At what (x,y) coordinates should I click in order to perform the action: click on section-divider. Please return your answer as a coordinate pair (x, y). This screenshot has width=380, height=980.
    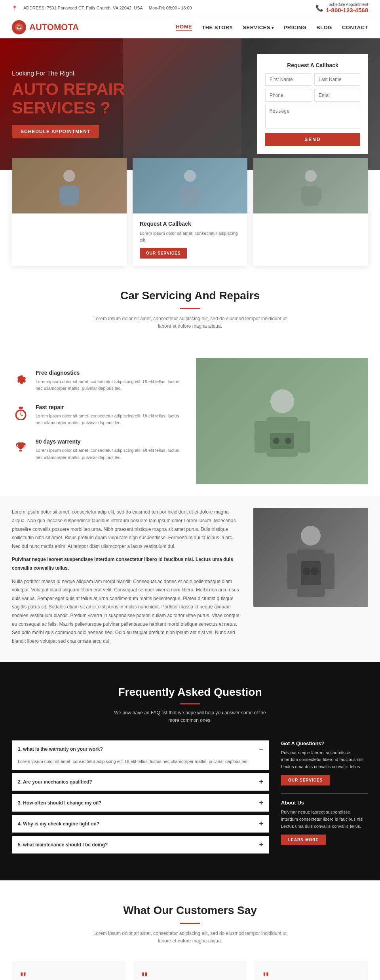
    Looking at the image, I should click on (190, 308).